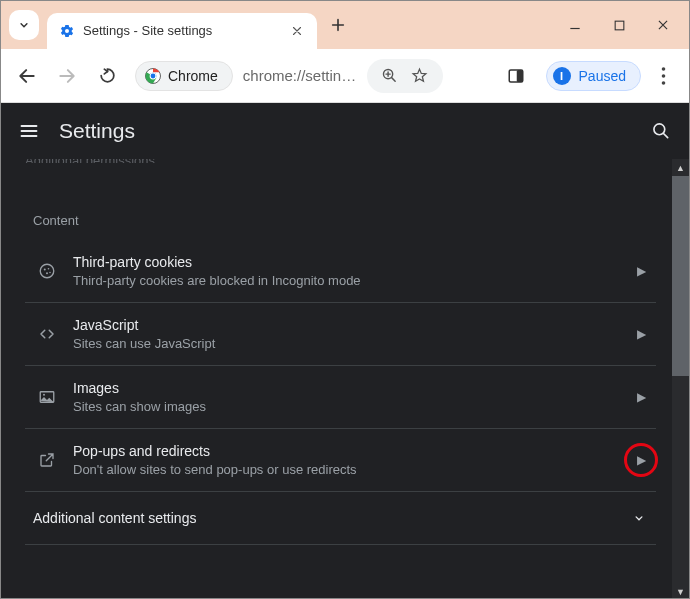  I want to click on row-subtitle: Third-party cookies are blocked in Incog…, so click(355, 280).